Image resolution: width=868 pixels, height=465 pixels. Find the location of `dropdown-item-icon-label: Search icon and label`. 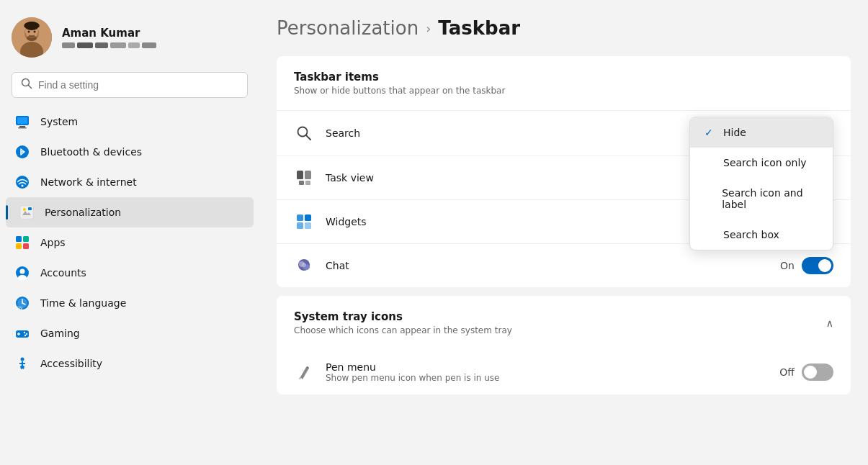

dropdown-item-icon-label: Search icon and label is located at coordinates (761, 199).